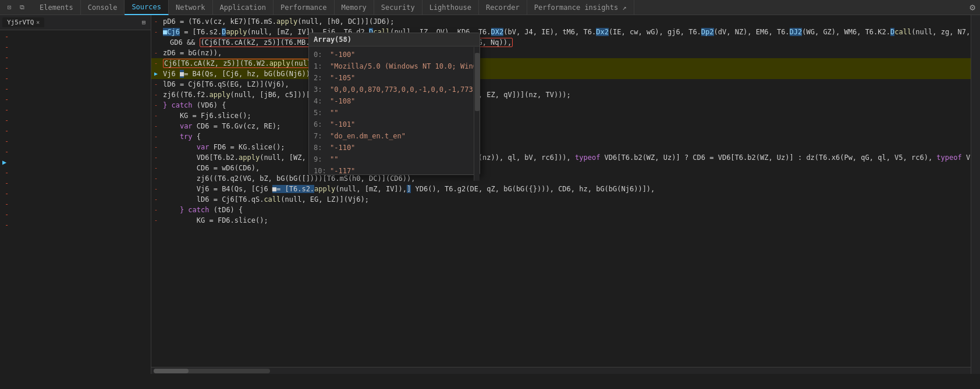 This screenshot has width=980, height=389. Describe the element at coordinates (395, 148) in the screenshot. I see `array-item-8: 8: "-110"` at that location.